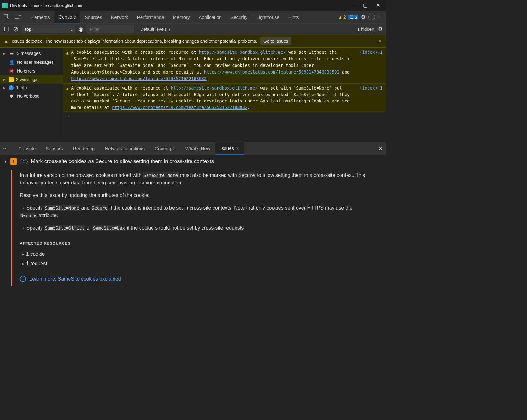 This screenshot has height=420, width=527. Describe the element at coordinates (14, 161) in the screenshot. I see `issue-severity-icon: !` at that location.